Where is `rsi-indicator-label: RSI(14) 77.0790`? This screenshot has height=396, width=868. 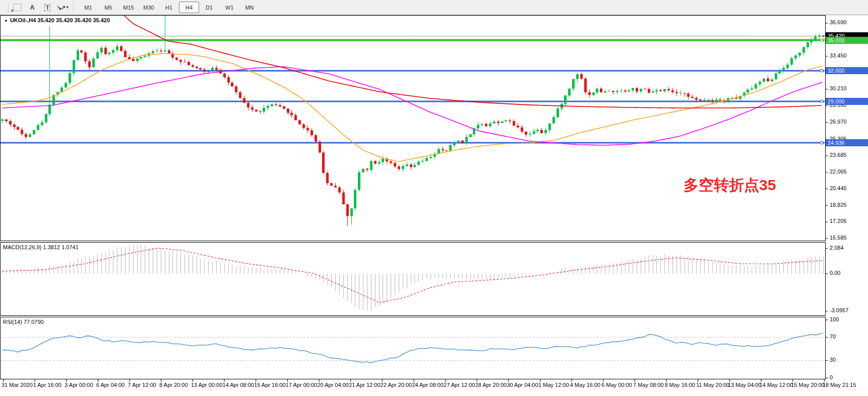
rsi-indicator-label: RSI(14) 77.0790 is located at coordinates (23, 322).